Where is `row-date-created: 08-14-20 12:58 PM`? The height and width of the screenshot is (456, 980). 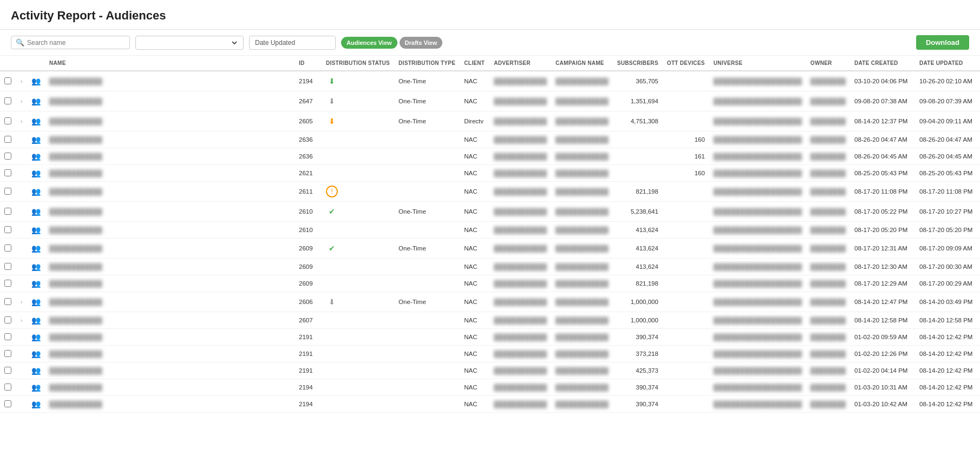 row-date-created: 08-14-20 12:58 PM is located at coordinates (883, 320).